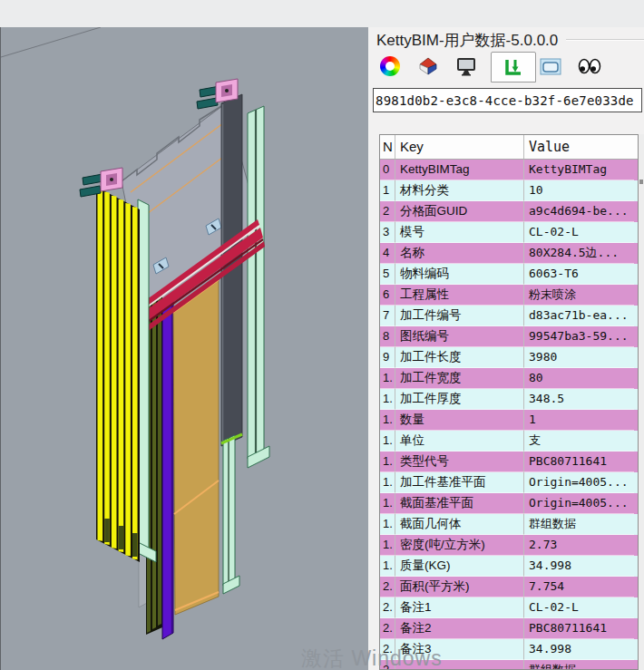  I want to click on eyes-icon, so click(589, 67).